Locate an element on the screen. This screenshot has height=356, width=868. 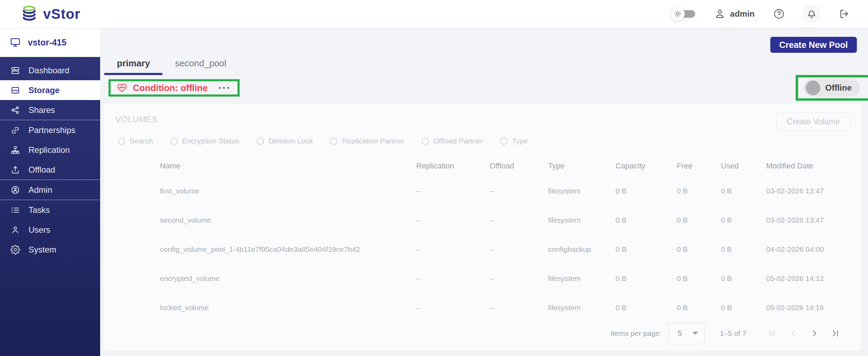
volumes-header: VOLUMES Create Volume is located at coordinates (483, 114).